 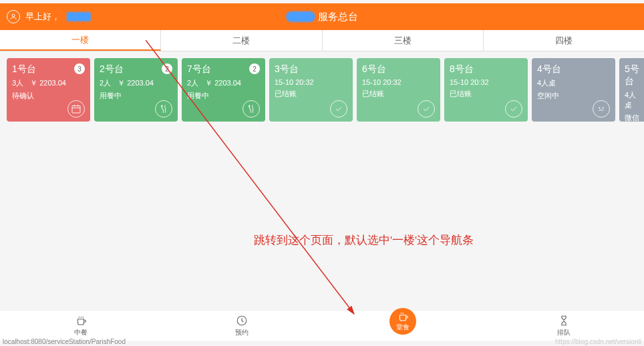 What do you see at coordinates (486, 90) in the screenshot?
I see `table-card: 8号台 15-10 20:32 已结账` at bounding box center [486, 90].